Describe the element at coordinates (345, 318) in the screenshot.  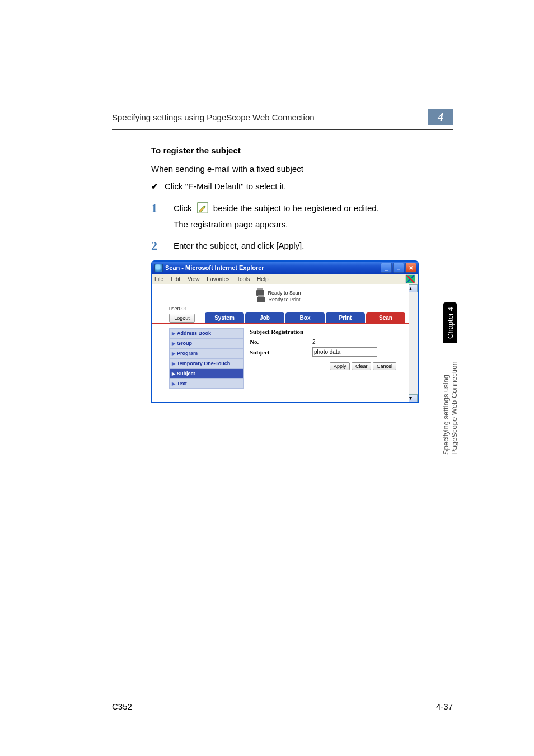
I see `tab-print: Print` at that location.